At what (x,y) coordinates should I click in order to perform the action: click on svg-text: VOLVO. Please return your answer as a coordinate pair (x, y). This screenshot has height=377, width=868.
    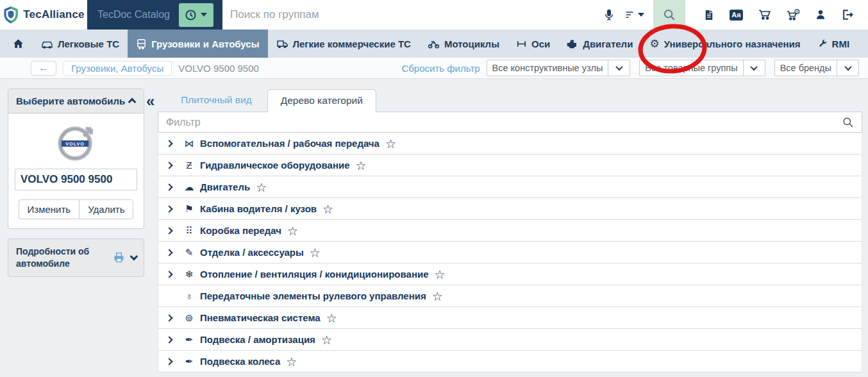
    Looking at the image, I should click on (75, 144).